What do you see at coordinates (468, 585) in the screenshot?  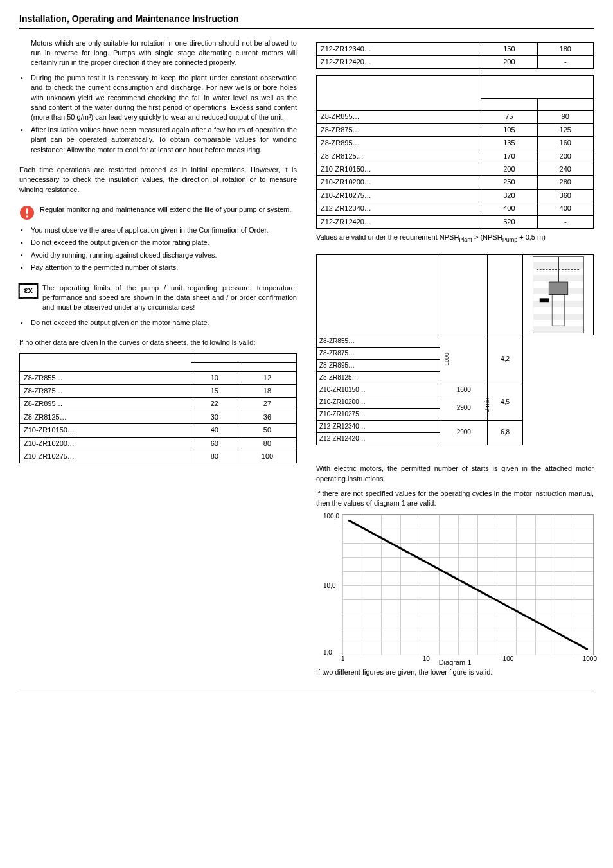 I see `diagram-1-chart: 100,0 10,0 1,0 1 10 100 1000` at bounding box center [468, 585].